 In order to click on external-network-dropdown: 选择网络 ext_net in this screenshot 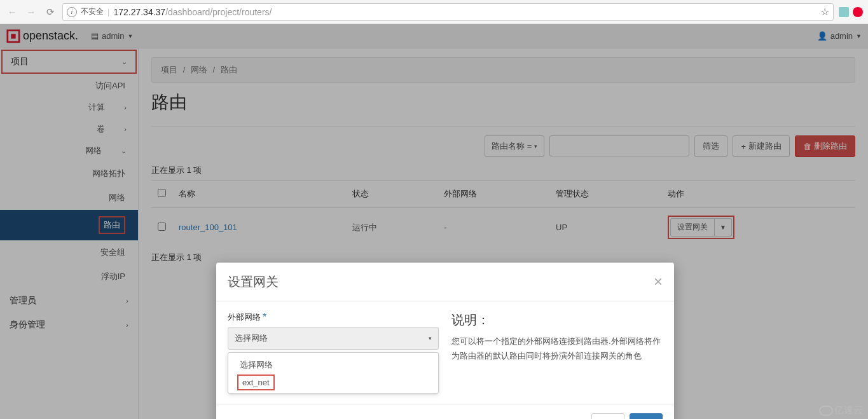, I will do `click(333, 373)`.